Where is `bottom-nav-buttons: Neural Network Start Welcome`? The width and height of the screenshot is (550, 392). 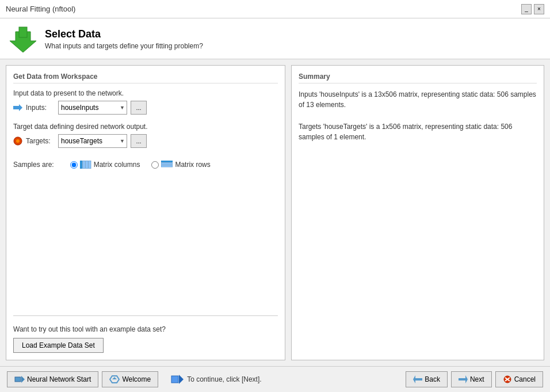
bottom-nav-buttons: Neural Network Start Welcome is located at coordinates (83, 379).